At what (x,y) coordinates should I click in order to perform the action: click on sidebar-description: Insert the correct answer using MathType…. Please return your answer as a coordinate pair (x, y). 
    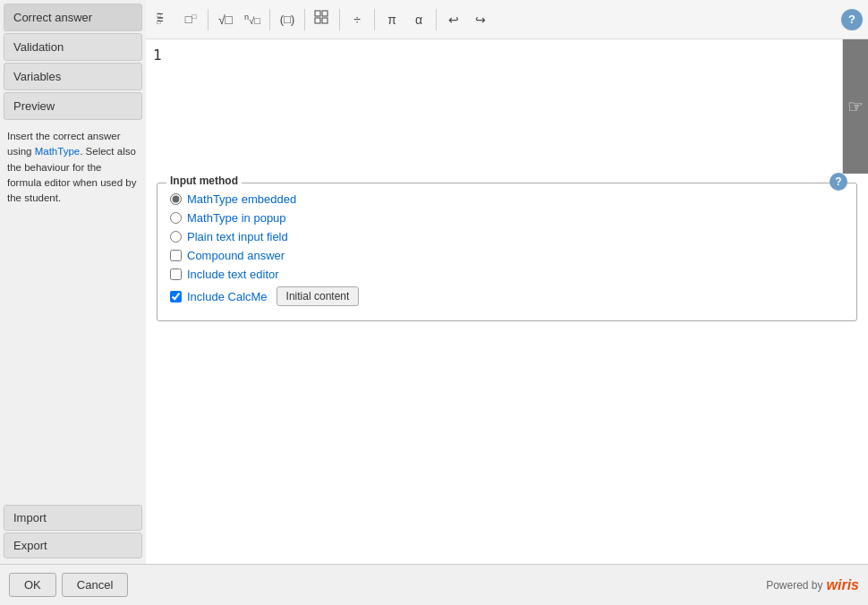
    Looking at the image, I should click on (73, 167).